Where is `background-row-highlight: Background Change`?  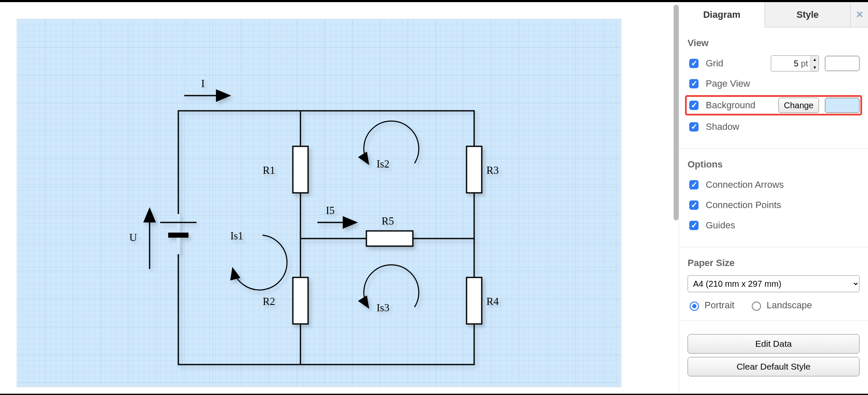 background-row-highlight: Background Change is located at coordinates (773, 105).